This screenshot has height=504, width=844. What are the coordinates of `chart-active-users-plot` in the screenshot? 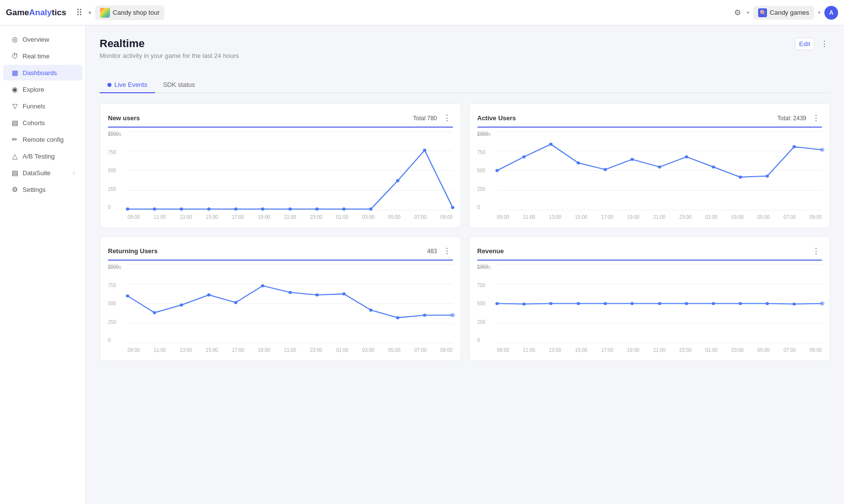 It's located at (659, 171).